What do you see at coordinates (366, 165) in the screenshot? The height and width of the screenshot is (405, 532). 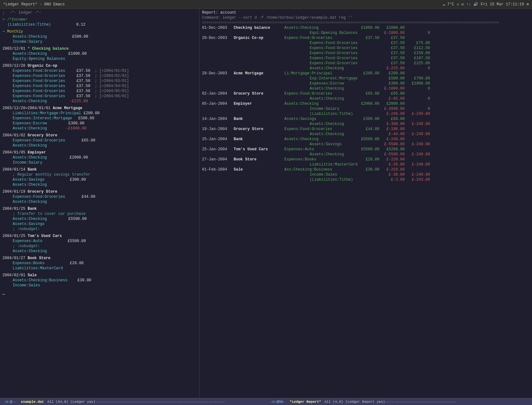 I see `r10-row2: Liabilitie:MasterCard £-20.00 £-240.00` at bounding box center [366, 165].